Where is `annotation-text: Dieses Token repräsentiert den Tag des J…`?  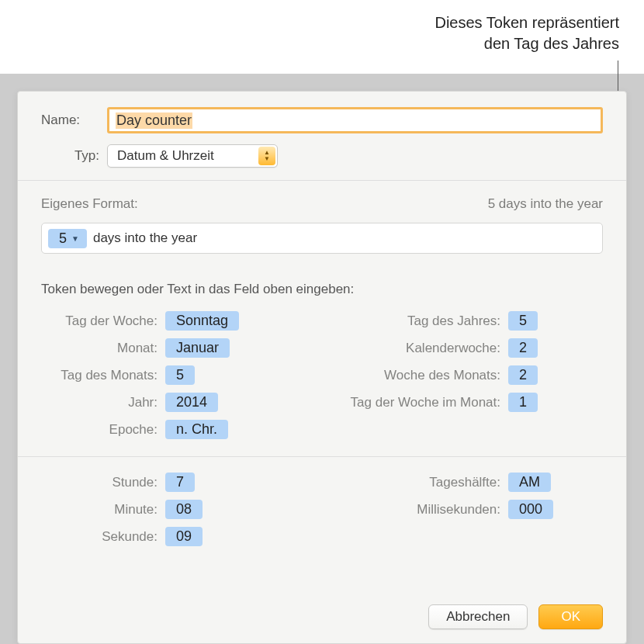 annotation-text: Dieses Token repräsentiert den Tag des J… is located at coordinates (527, 33).